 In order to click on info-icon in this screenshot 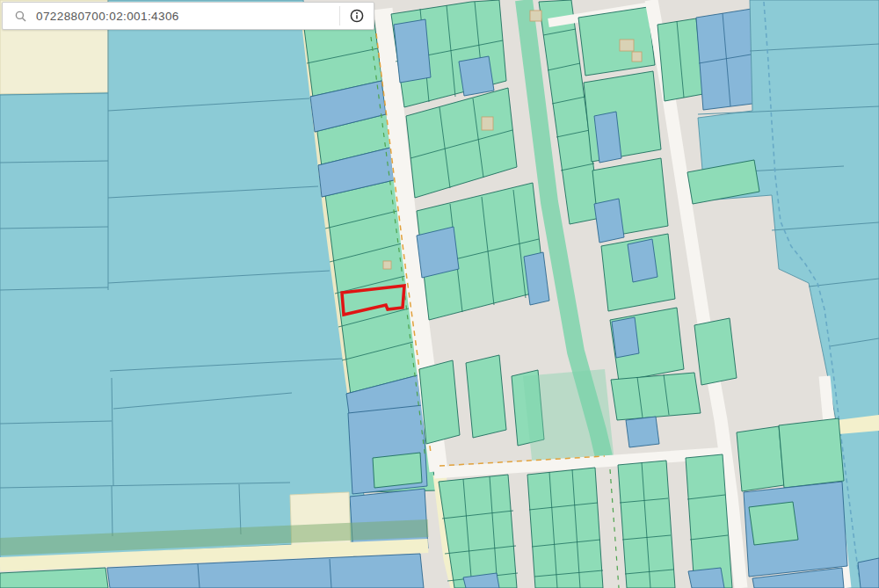, I will do `click(357, 16)`.